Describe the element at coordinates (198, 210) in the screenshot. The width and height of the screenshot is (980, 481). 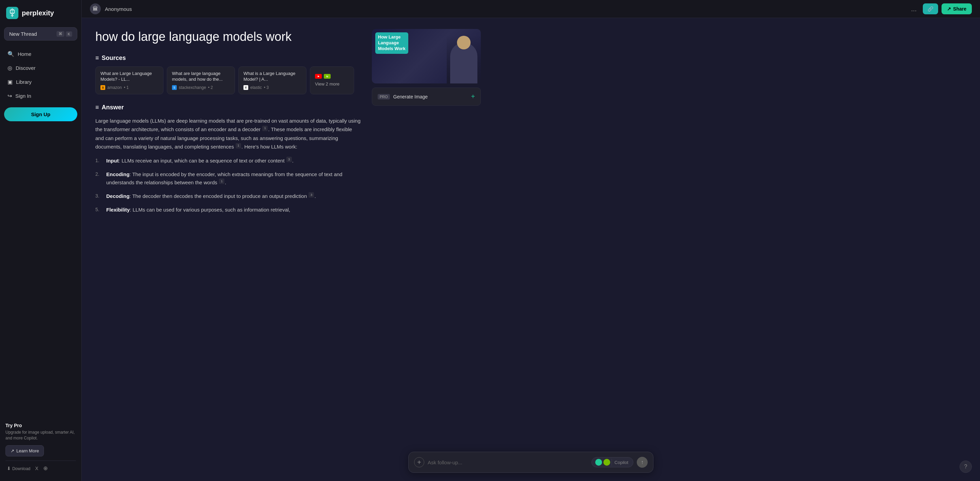
I see `list-content-flexibility: Flexibility: LLMs can be used for variou…` at that location.